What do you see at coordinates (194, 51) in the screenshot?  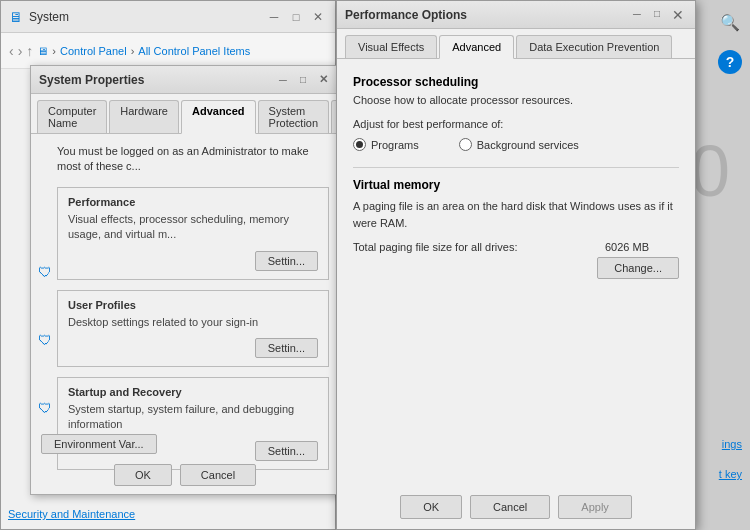 I see `breadcrumb-all: All Control Panel Items` at bounding box center [194, 51].